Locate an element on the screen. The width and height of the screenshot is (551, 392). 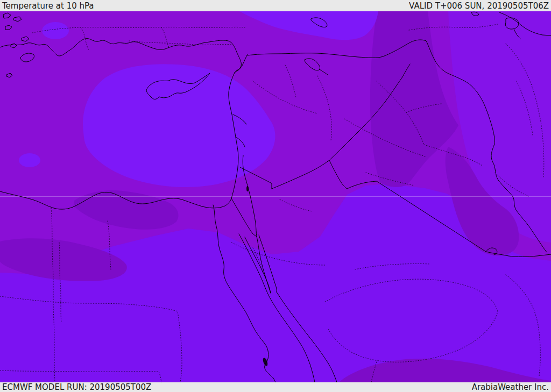
fill-west-anatolia-blob is located at coordinates (55, 31).